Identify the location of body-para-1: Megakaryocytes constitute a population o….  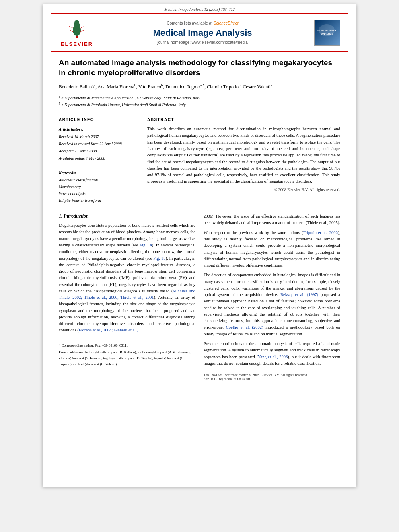
(127, 278).